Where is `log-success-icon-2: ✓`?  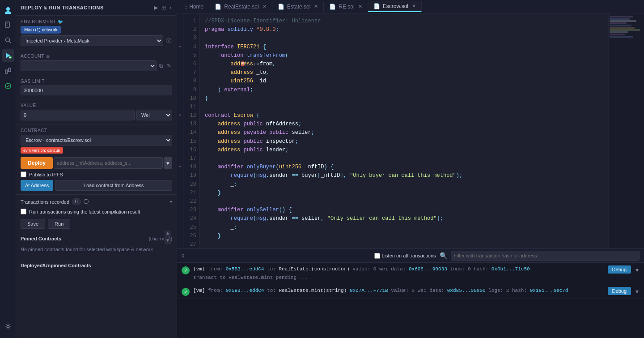 log-success-icon-2: ✓ is located at coordinates (186, 292).